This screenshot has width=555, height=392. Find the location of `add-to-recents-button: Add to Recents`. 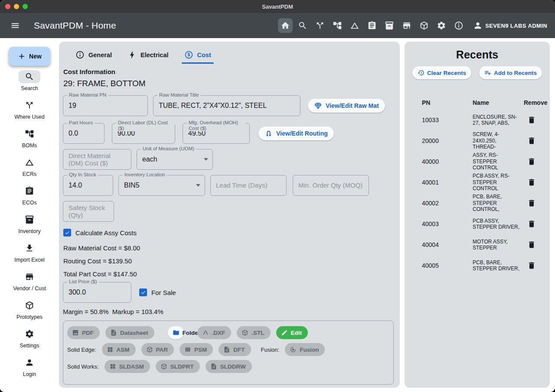

add-to-recents-button: Add to Recents is located at coordinates (511, 73).